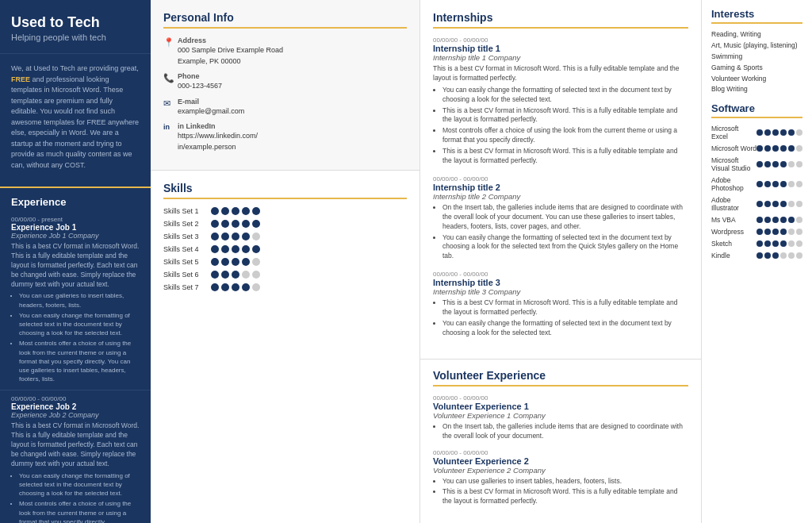 The width and height of the screenshot is (812, 523). What do you see at coordinates (187, 262) in the screenshot?
I see `skill-name: Skills Set 5` at bounding box center [187, 262].